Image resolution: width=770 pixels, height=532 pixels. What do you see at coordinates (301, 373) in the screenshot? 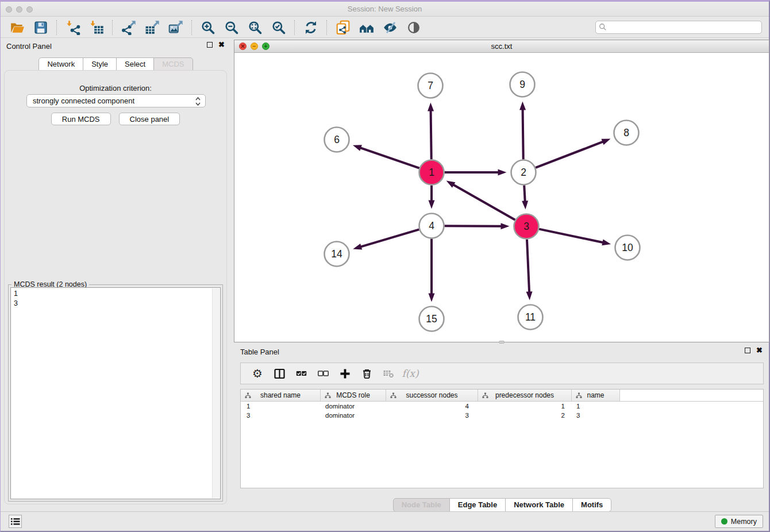
I see `select-all-button` at bounding box center [301, 373].